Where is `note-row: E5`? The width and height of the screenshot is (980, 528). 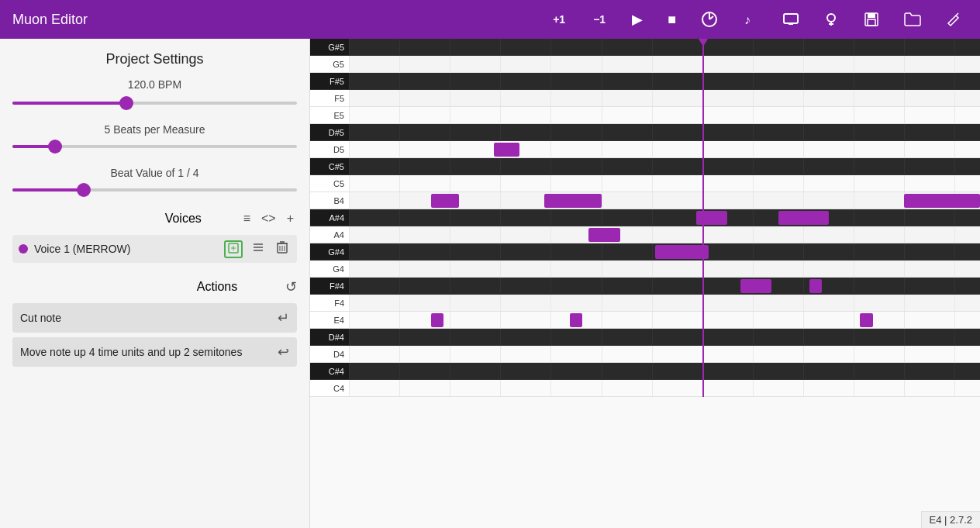
note-row: E5 is located at coordinates (645, 116).